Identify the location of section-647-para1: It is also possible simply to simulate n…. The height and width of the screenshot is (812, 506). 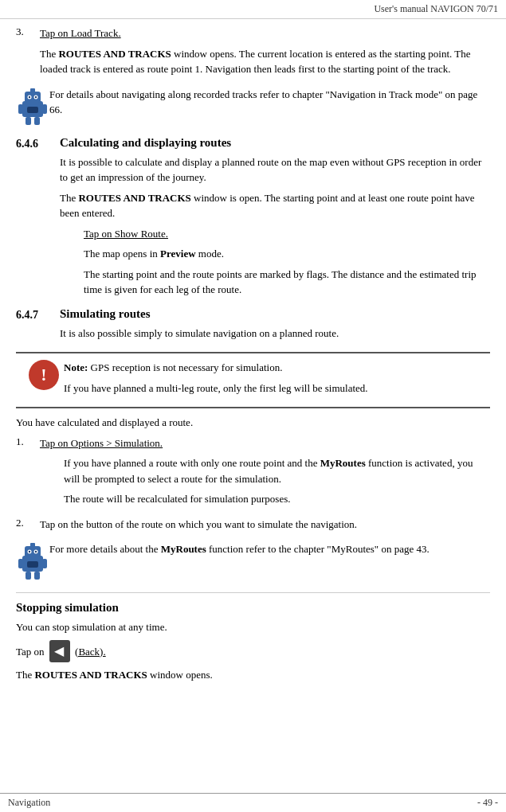
(275, 334).